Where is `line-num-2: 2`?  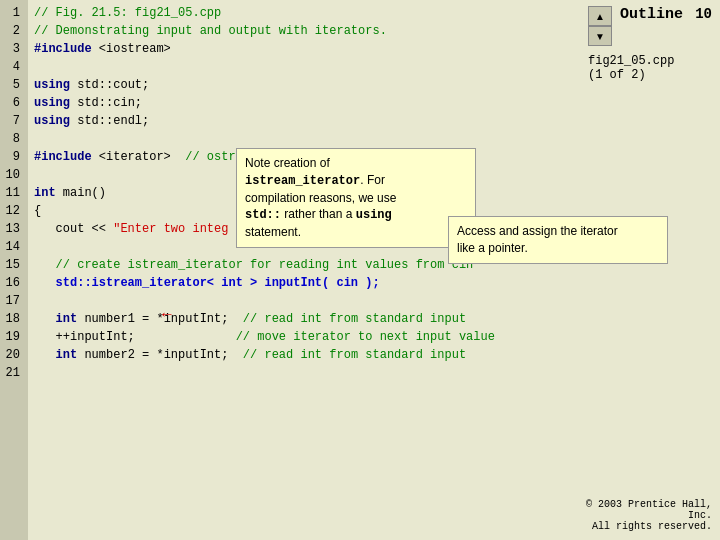
line-num-2: 2 is located at coordinates (12, 31).